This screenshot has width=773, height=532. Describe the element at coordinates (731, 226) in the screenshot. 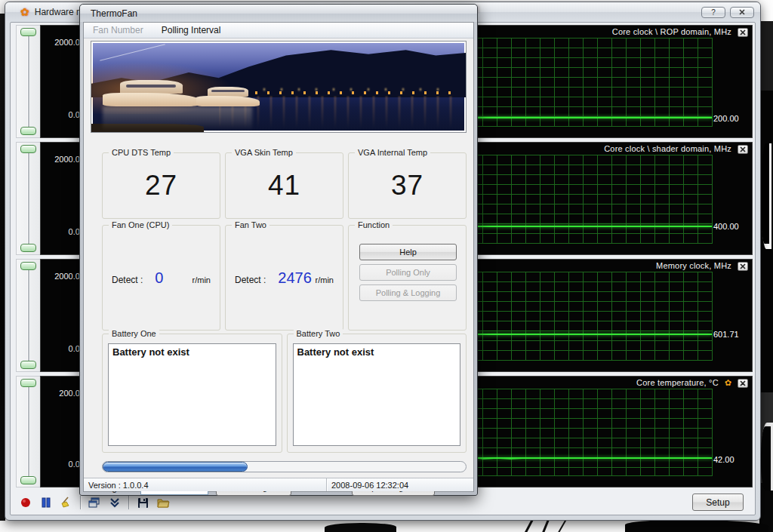

I see `current-value-label: 400.00` at that location.